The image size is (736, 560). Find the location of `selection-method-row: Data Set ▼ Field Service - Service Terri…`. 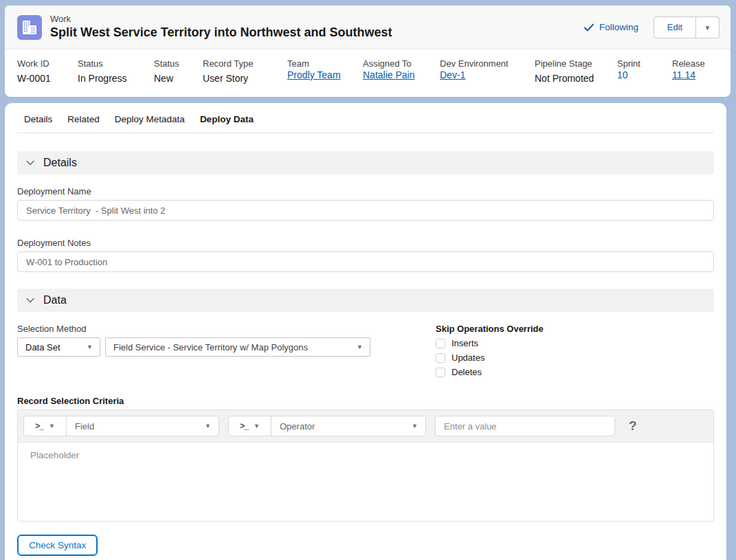

selection-method-row: Data Set ▼ Field Service - Service Terri… is located at coordinates (227, 347).